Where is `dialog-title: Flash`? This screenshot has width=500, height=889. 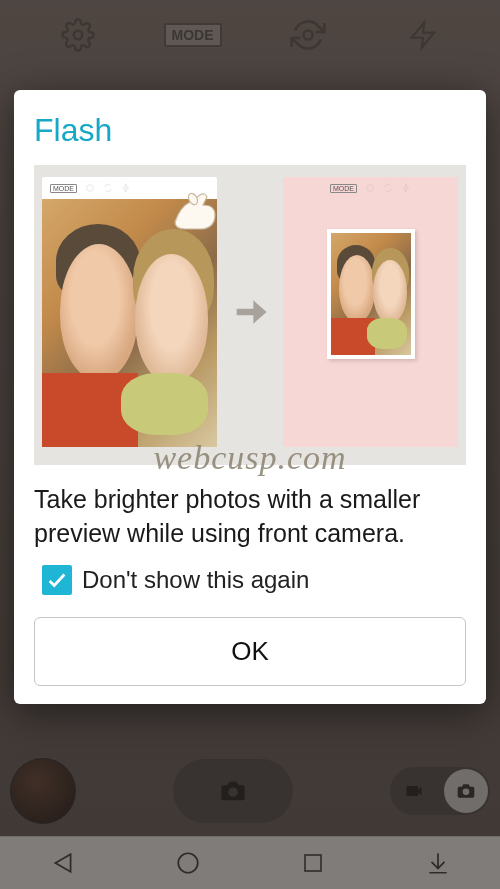 dialog-title: Flash is located at coordinates (250, 130).